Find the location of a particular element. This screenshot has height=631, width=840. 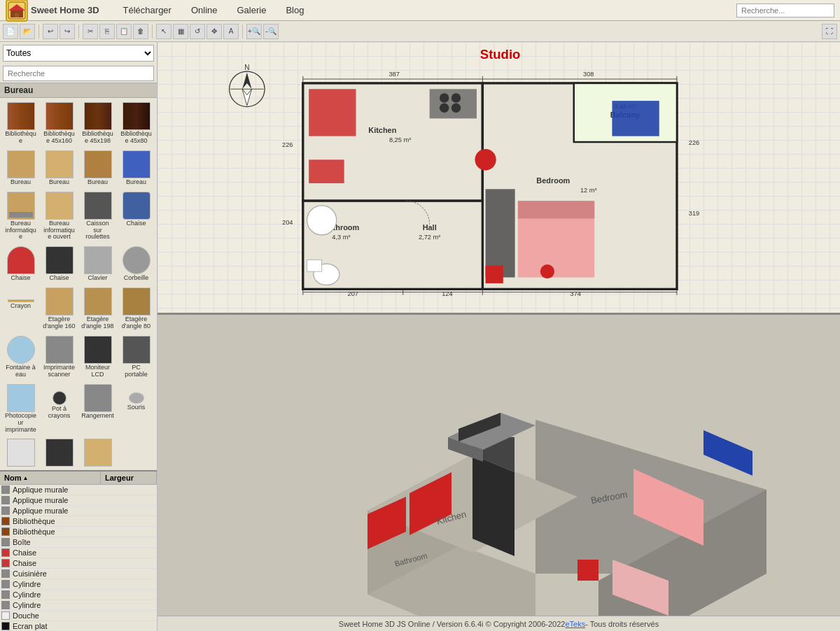

list-item: Caisson sur roulettes is located at coordinates (98, 217).